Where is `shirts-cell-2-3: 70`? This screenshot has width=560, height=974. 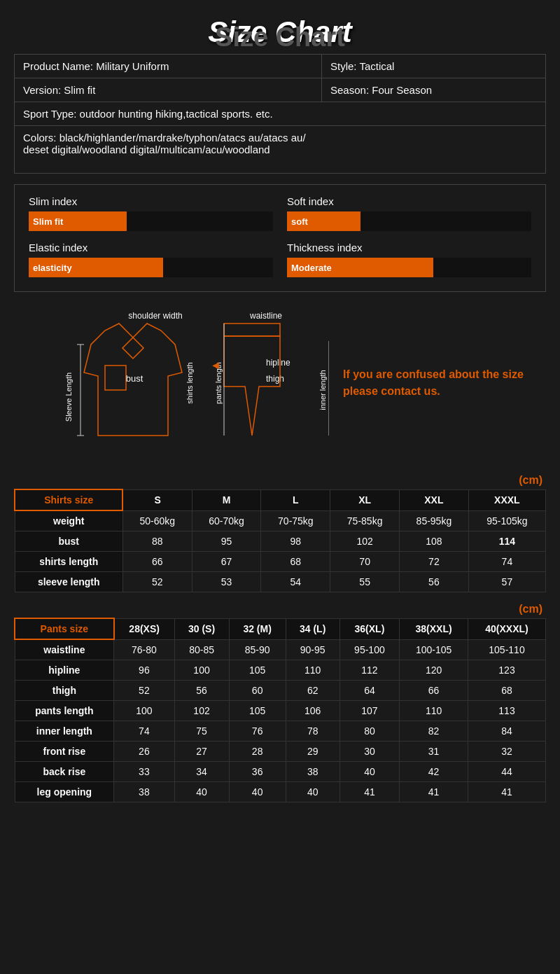
shirts-cell-2-3: 70 is located at coordinates (365, 562).